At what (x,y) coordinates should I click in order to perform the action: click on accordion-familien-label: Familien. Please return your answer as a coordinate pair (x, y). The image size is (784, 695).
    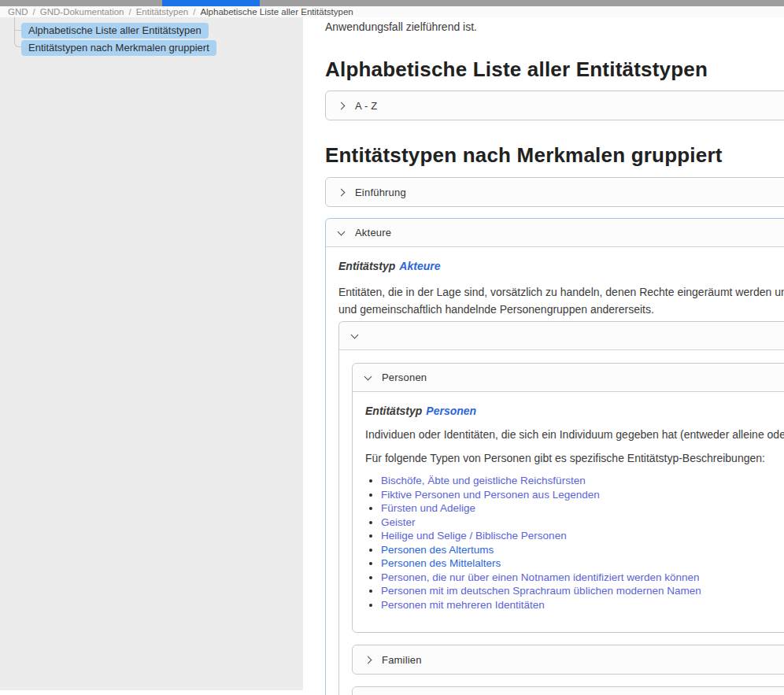
    Looking at the image, I should click on (401, 660).